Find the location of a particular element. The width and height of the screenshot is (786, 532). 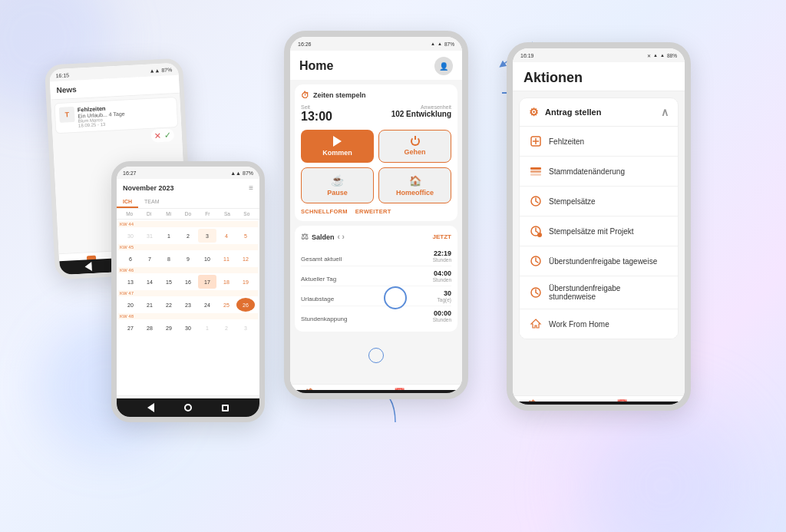

salden-row-aktuell: Aktueller Tag 04:00 Stunden is located at coordinates (376, 276).